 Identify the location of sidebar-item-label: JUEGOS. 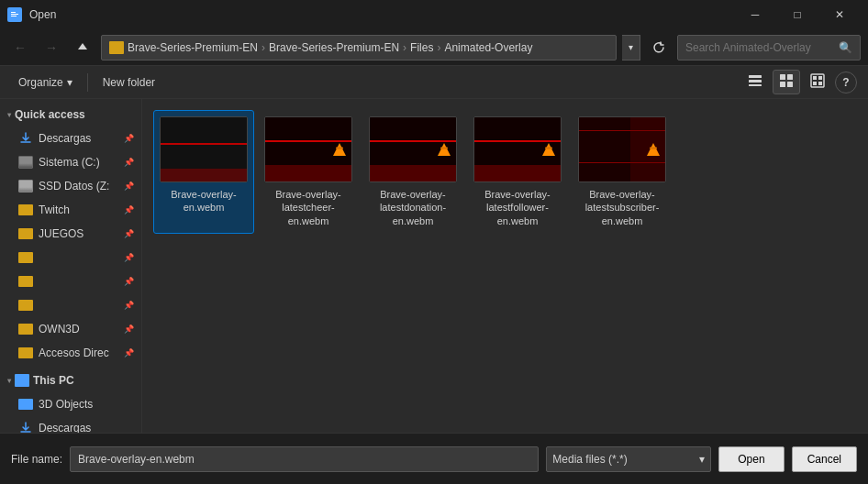
(79, 234).